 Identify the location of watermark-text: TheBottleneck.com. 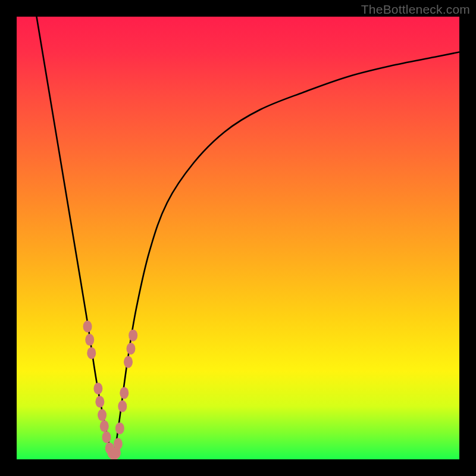
(415, 10).